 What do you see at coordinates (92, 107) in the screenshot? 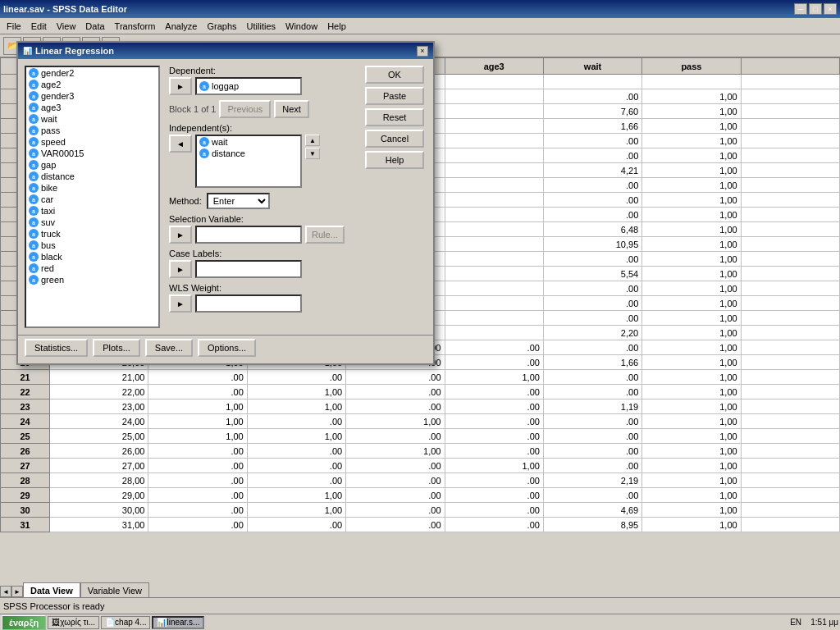
I see `var-list-item: aage3` at bounding box center [92, 107].